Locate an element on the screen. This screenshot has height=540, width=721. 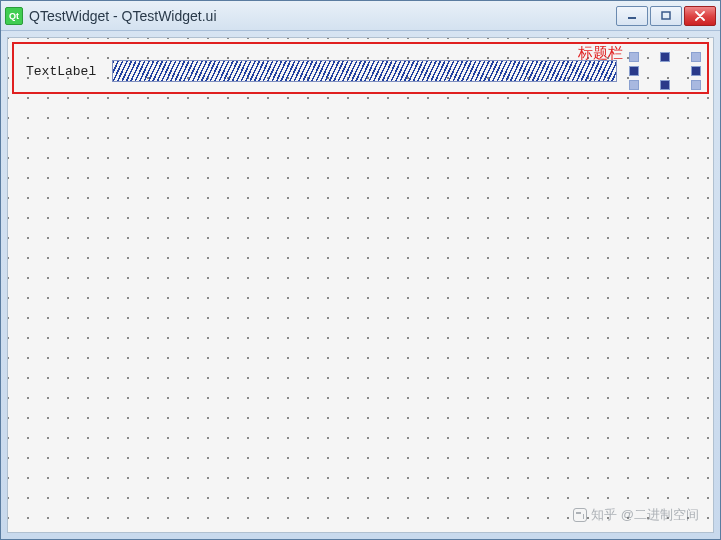
resize-handle-top-left is located at coordinates (634, 57).